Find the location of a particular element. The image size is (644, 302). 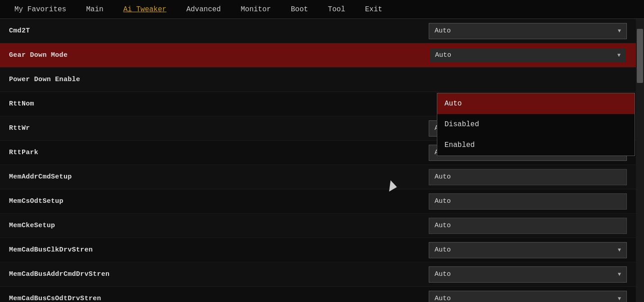

setting-label: MemAddrCmdSetup is located at coordinates (219, 177).